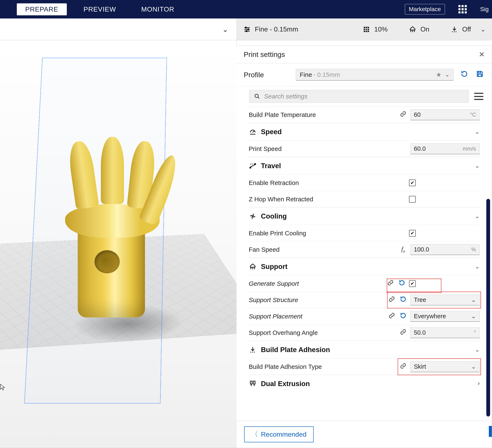  I want to click on enable-retraction-checkbox: ✔, so click(412, 183).